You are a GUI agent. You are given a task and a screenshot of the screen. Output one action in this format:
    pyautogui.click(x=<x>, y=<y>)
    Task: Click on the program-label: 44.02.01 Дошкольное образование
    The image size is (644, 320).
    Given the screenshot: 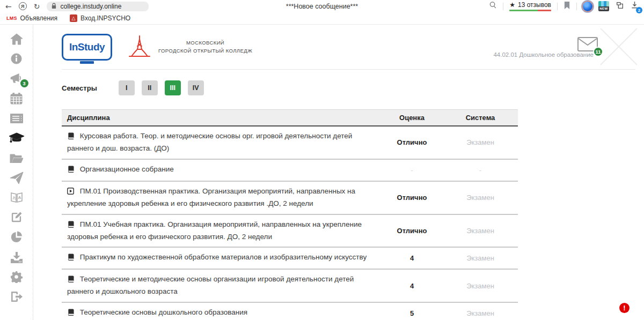 What is the action you would take?
    pyautogui.click(x=543, y=55)
    